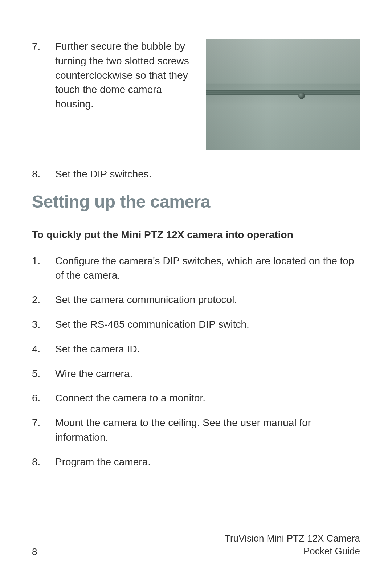 The height and width of the screenshot is (588, 392). I want to click on list-number: 4., so click(41, 349).